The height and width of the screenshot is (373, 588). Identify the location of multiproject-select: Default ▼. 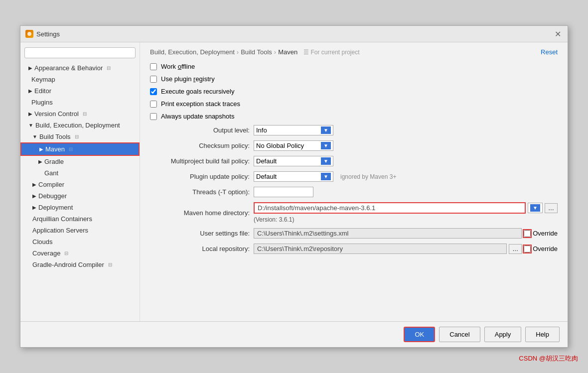
(294, 161).